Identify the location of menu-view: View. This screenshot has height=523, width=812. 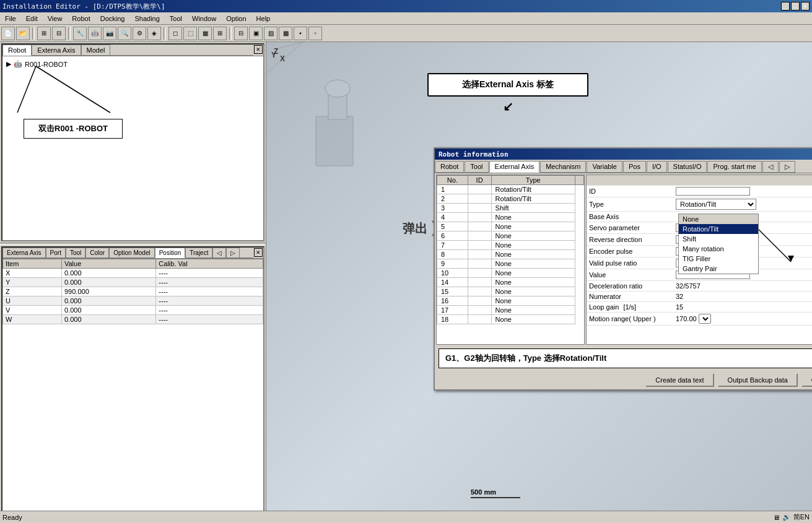
(55, 19).